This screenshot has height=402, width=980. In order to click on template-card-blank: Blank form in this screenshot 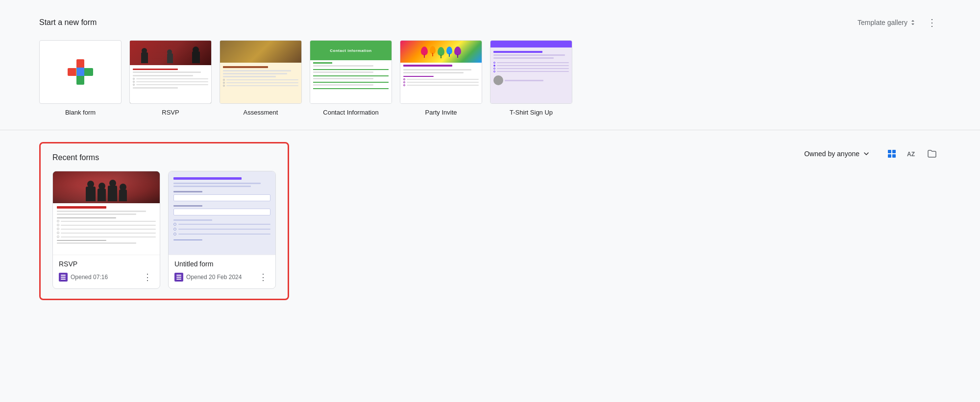, I will do `click(80, 78)`.